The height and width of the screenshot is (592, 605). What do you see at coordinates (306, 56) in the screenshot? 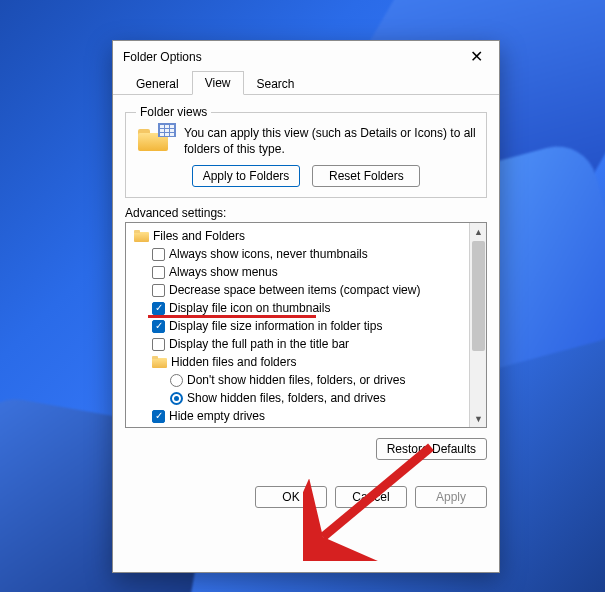
I see `titlebar: Folder Options ✕` at bounding box center [306, 56].